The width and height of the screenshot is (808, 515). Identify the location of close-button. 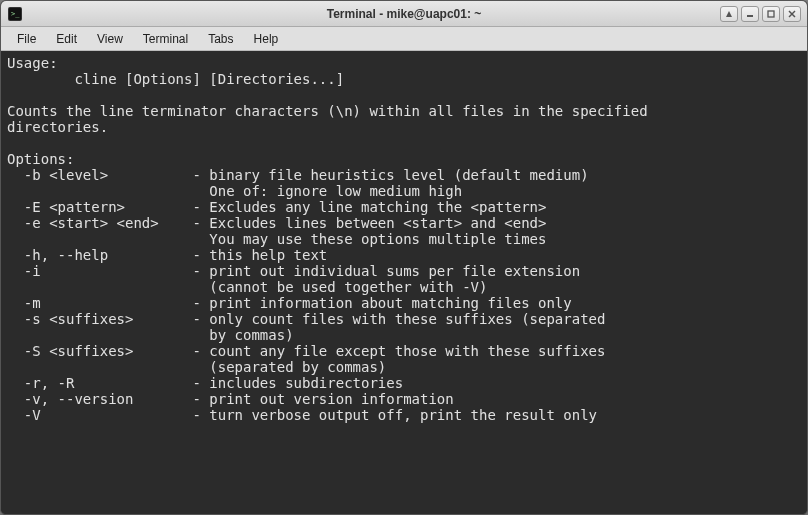
(792, 14).